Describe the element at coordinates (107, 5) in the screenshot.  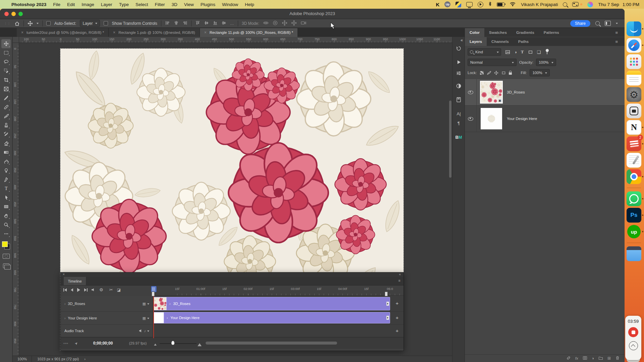
I see `menu-layer: Layer` at that location.